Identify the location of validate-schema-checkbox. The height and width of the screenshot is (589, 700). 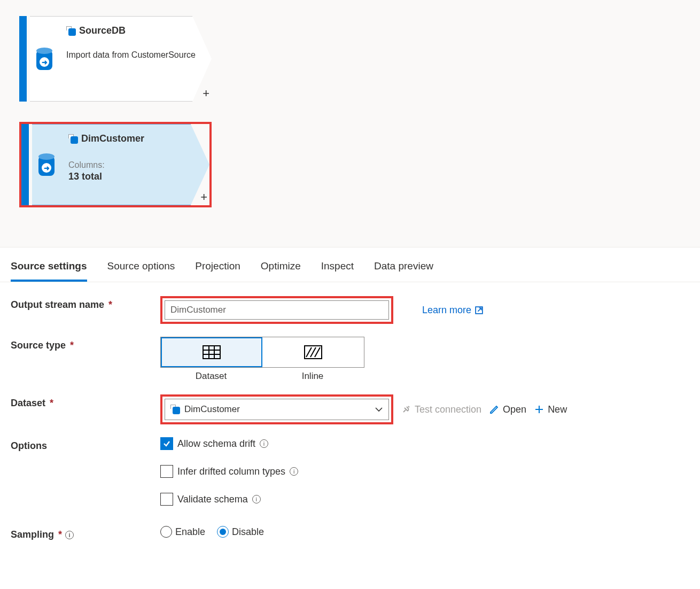
(167, 499).